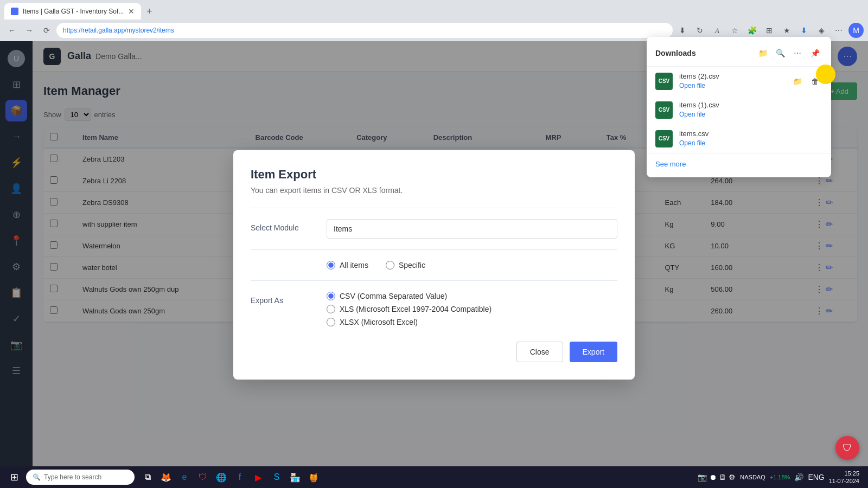  What do you see at coordinates (277, 477) in the screenshot?
I see `skype-button: S` at bounding box center [277, 477].